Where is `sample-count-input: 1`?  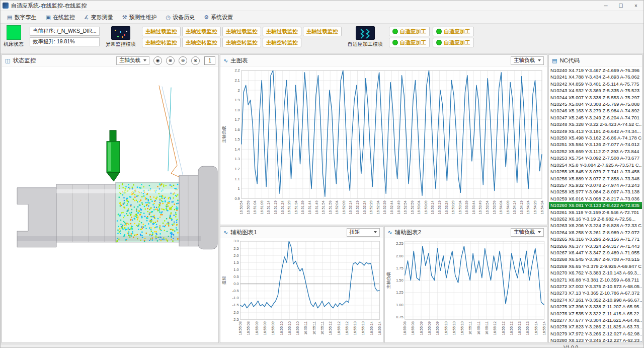 sample-count-input: 1 is located at coordinates (210, 60).